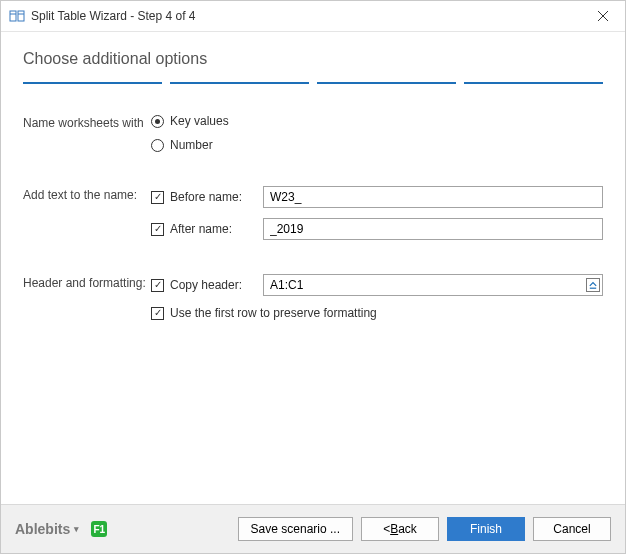  What do you see at coordinates (593, 285) in the screenshot?
I see `range-picker-button` at bounding box center [593, 285].